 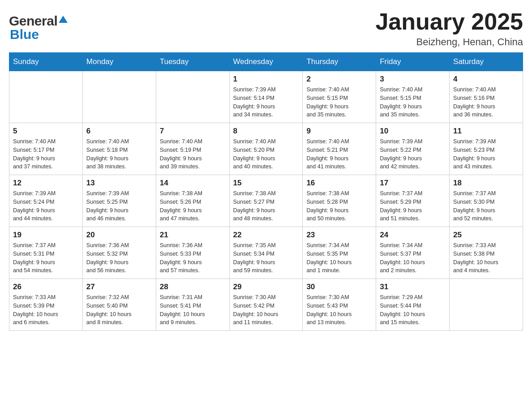 I want to click on day-info: Sunrise: 7:31 AM Sunset: 5:41 PM Dayligh…, so click(x=193, y=310).